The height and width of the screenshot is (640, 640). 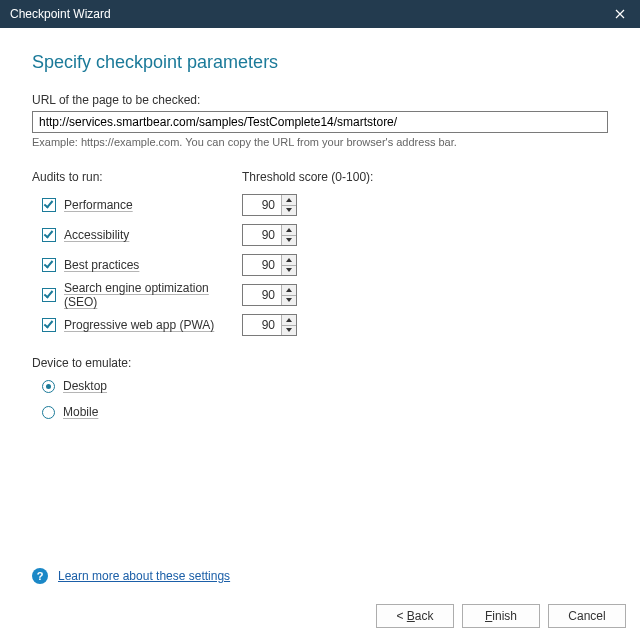 What do you see at coordinates (270, 205) in the screenshot?
I see `performance-threshold-spinbox: 90` at bounding box center [270, 205].